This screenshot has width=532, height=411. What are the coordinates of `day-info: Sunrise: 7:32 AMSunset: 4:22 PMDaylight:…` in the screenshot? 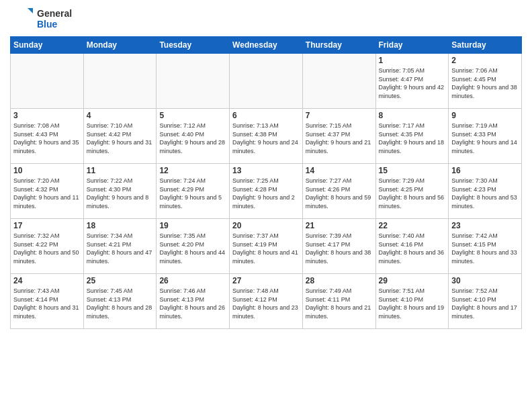 It's located at (47, 248).